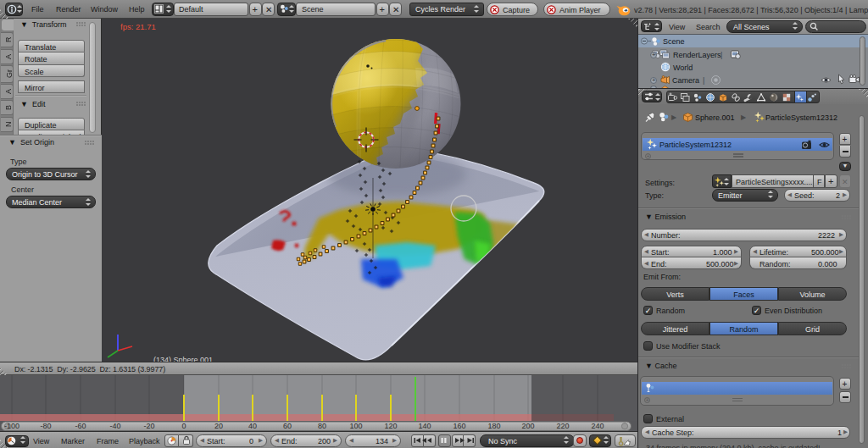 The image size is (868, 448). I want to click on svg-text: 220, so click(563, 426).